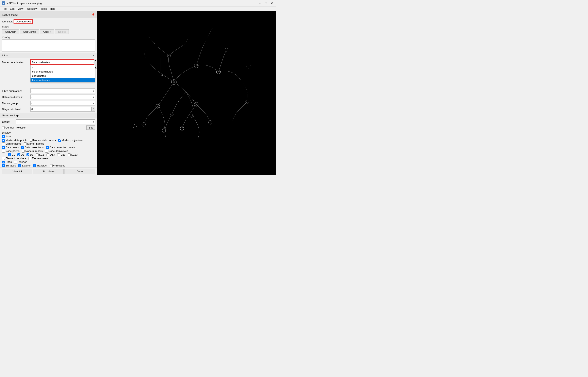  Describe the element at coordinates (55, 122) in the screenshot. I see `group-control: - ▼` at that location.